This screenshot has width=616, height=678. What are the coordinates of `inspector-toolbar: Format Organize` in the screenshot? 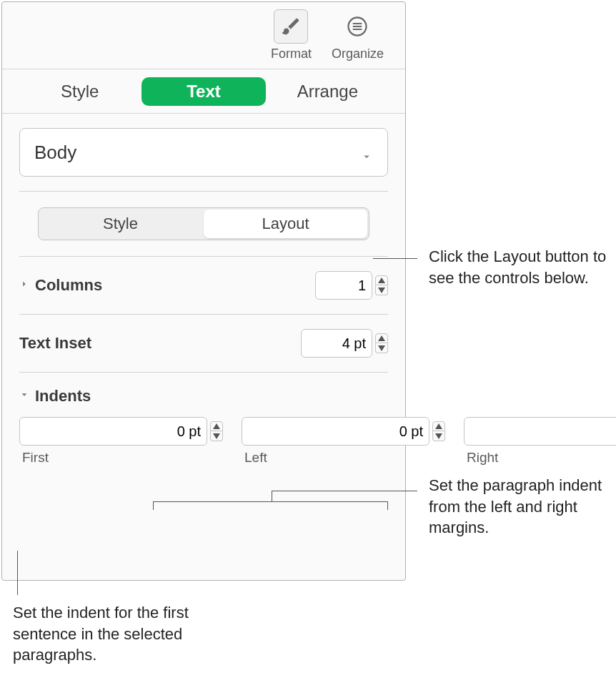 It's located at (204, 36).